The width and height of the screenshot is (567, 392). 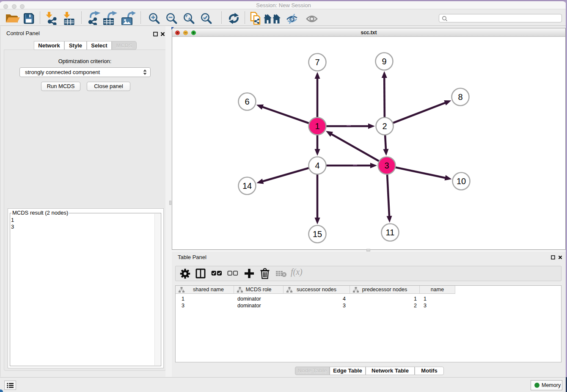 I want to click on svg-text: 2, so click(x=384, y=126).